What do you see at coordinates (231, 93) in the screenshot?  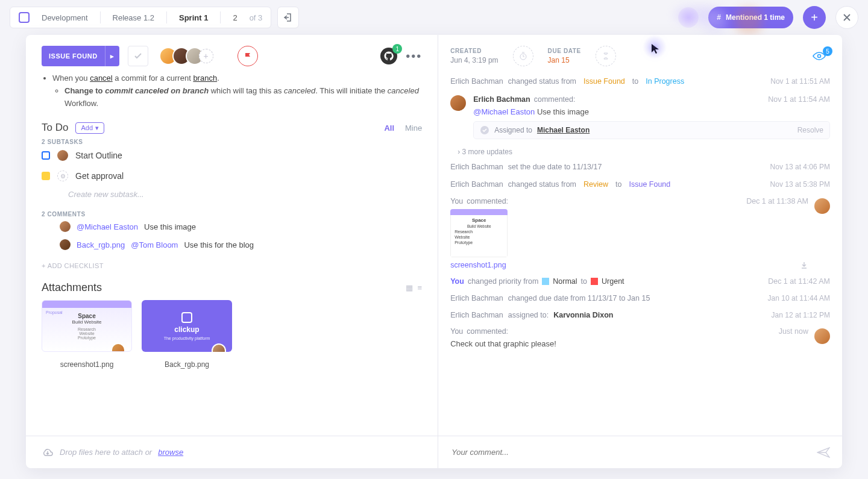 I see `task-description: When you cancel a commit for a current b…` at bounding box center [231, 93].